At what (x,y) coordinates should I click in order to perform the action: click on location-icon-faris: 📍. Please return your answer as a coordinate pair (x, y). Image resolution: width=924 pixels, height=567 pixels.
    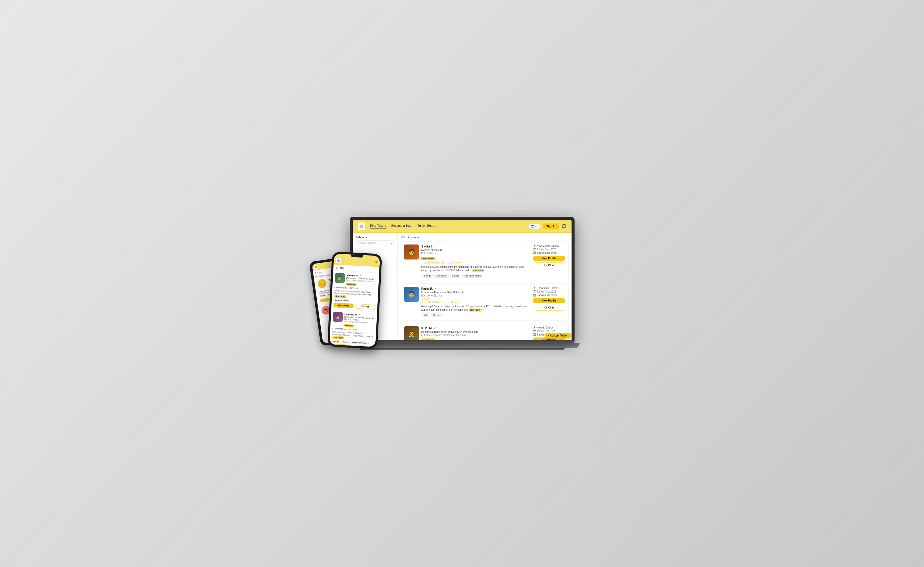
    Looking at the image, I should click on (534, 288).